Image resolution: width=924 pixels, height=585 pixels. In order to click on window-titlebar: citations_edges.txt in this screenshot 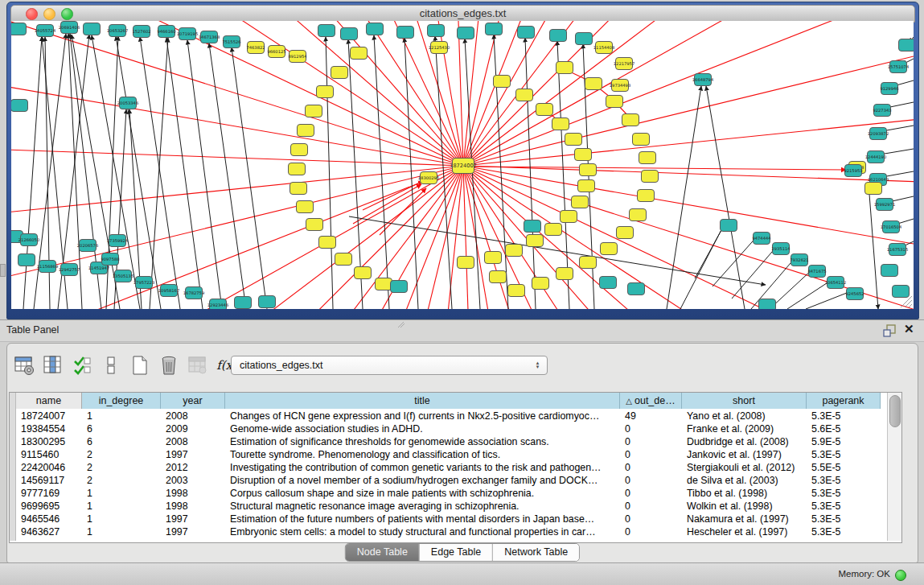, I will do `click(463, 14)`.